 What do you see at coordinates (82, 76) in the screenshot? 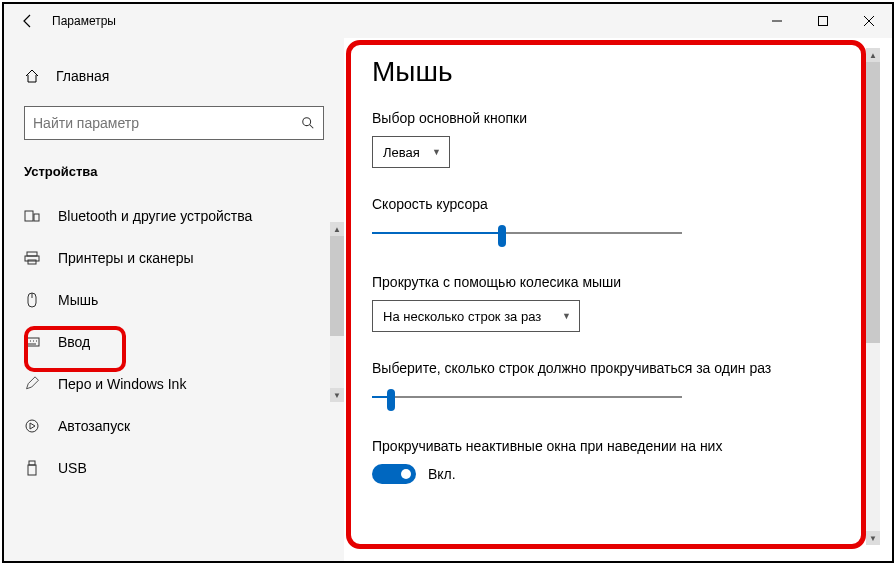
I see `home-label: Главная` at bounding box center [82, 76].